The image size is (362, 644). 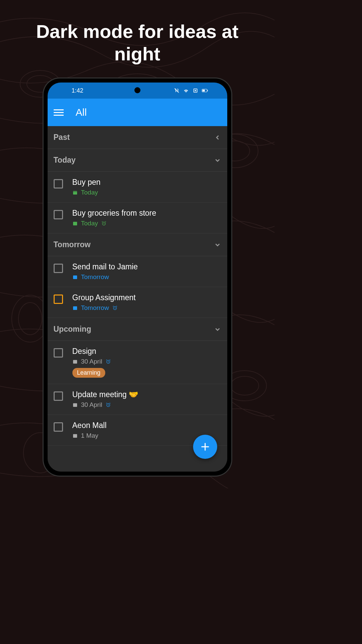 I want to click on rotation-lock-icon, so click(x=195, y=91).